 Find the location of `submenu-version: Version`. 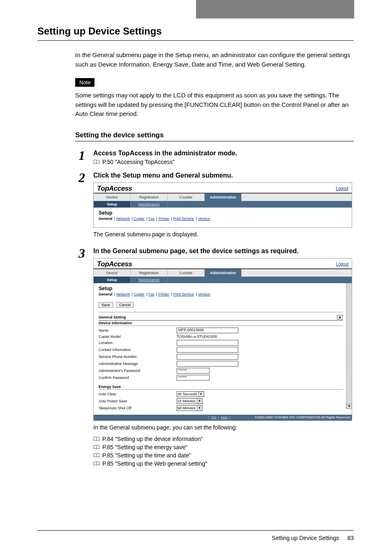

submenu-version: Version is located at coordinates (204, 219).